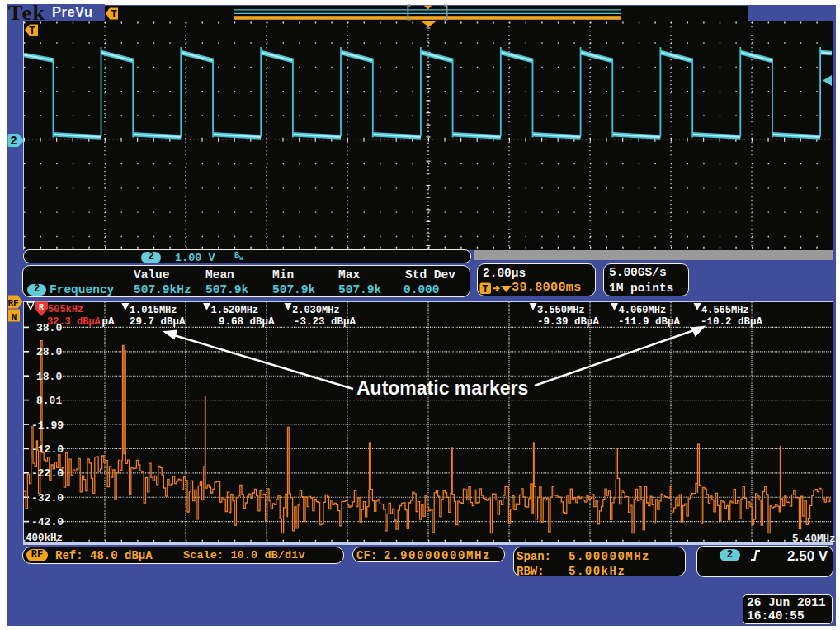 The width and height of the screenshot is (840, 630). I want to click on svg-text: N, so click(15, 317).